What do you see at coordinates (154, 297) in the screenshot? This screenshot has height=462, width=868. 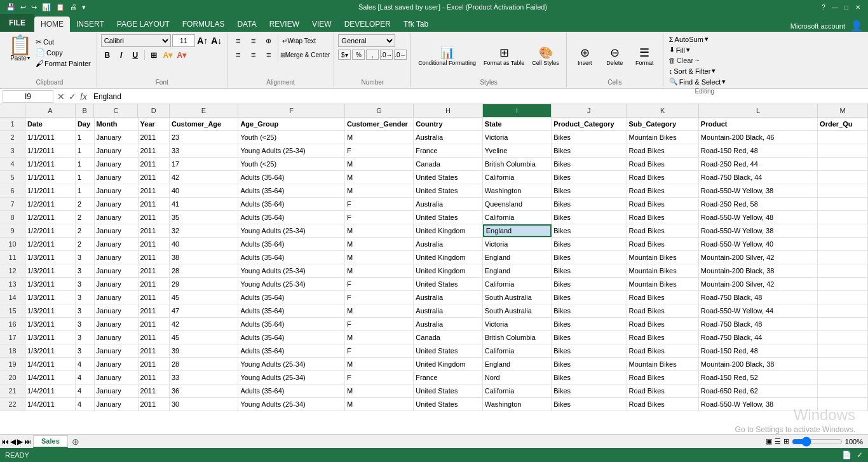 I see `cell-D14: 2011` at bounding box center [154, 297].